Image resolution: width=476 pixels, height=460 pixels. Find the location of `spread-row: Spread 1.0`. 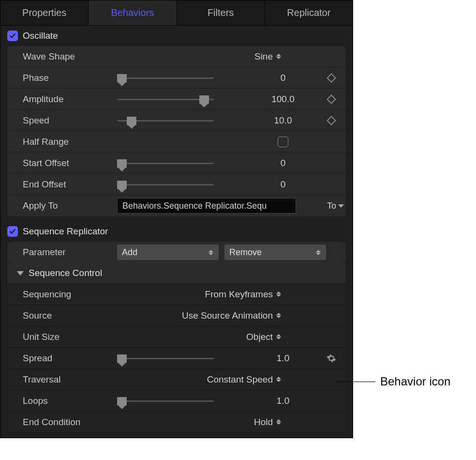

spread-row: Spread 1.0 is located at coordinates (177, 358).